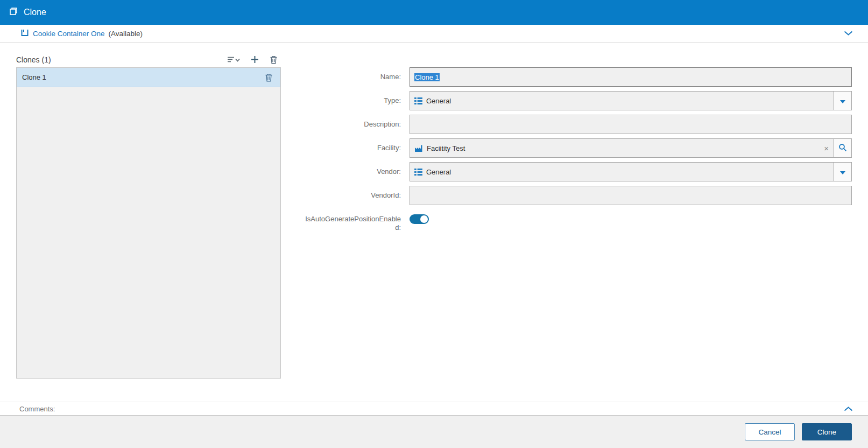 Image resolution: width=868 pixels, height=448 pixels. I want to click on auto-generate-row: IsAutoGeneratePositionEnabled:, so click(578, 221).